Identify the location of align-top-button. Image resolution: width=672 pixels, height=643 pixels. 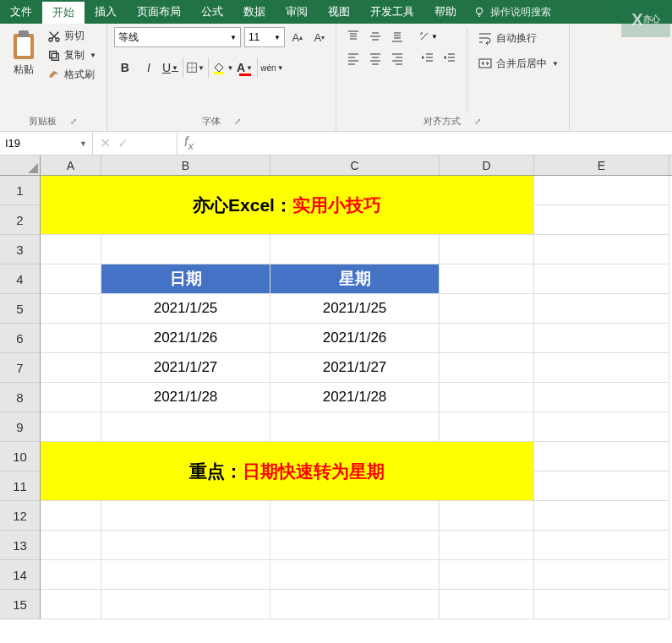
(353, 36).